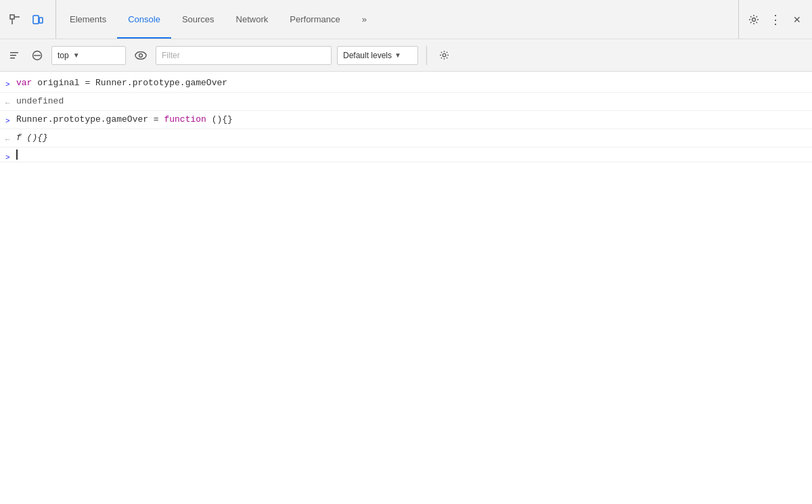 The height and width of the screenshot is (504, 812). I want to click on levels-arrow-icon: ▼, so click(398, 55).